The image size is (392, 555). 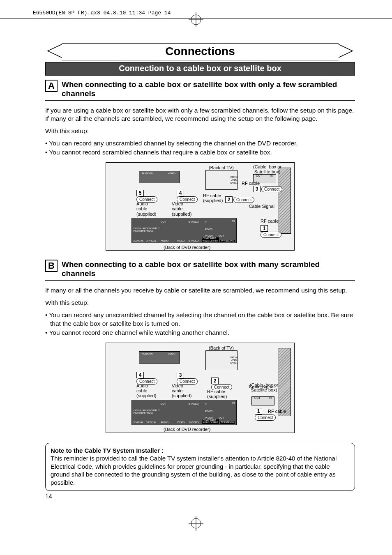 What do you see at coordinates (194, 470) in the screenshot?
I see `installer-note-body: This reminder is provided to call the Ca…` at bounding box center [194, 470].